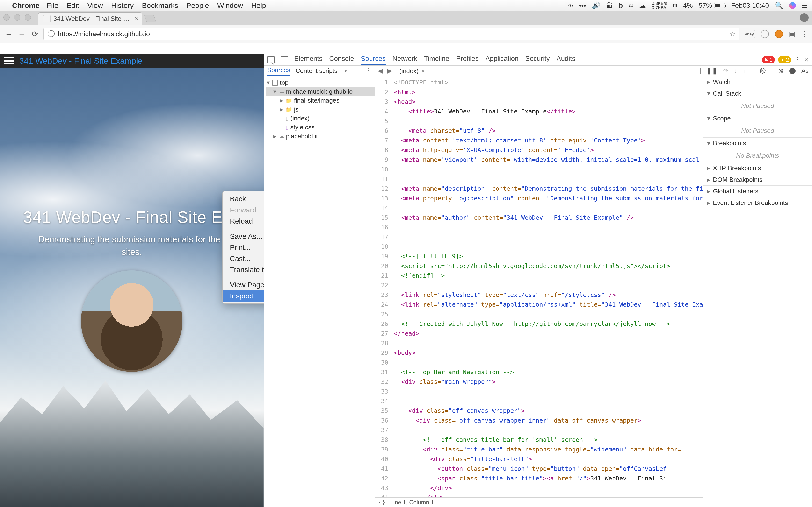 Image resolution: width=812 pixels, height=507 pixels. What do you see at coordinates (321, 92) in the screenshot?
I see `tree-domain: ▾☁michaelmusick.github.io` at bounding box center [321, 92].